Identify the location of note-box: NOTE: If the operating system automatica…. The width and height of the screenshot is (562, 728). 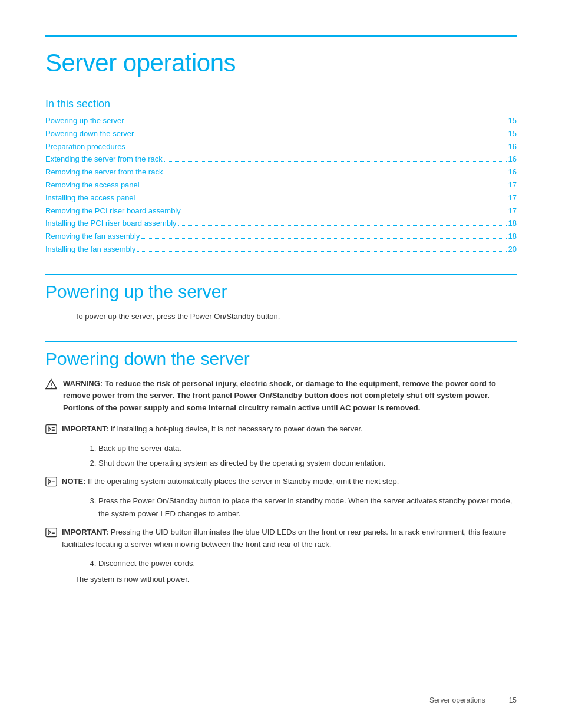
(281, 482).